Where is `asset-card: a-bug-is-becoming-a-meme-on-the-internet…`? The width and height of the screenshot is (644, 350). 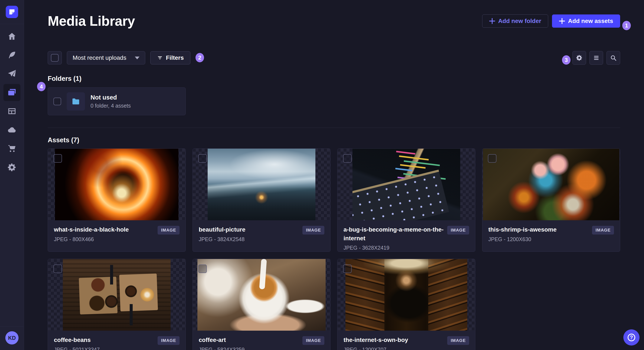 asset-card: a-bug-is-becoming-a-meme-on-the-internet… is located at coordinates (406, 200).